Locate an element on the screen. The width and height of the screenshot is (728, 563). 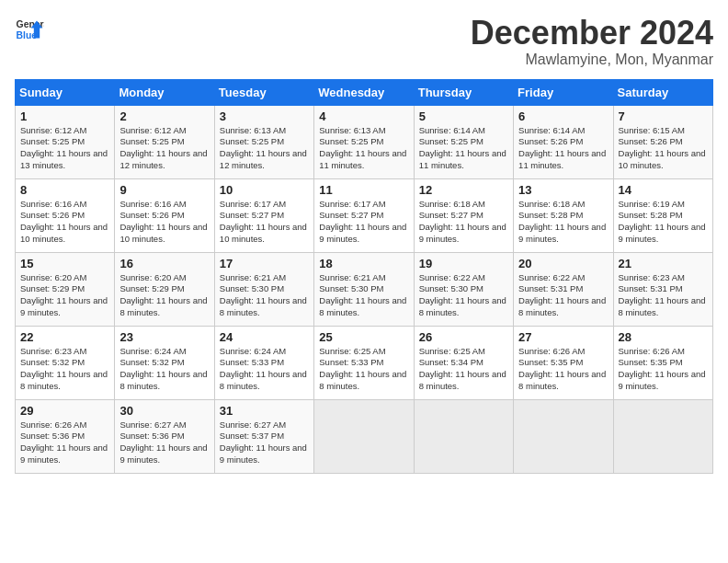
day-number: 28 is located at coordinates (664, 337).